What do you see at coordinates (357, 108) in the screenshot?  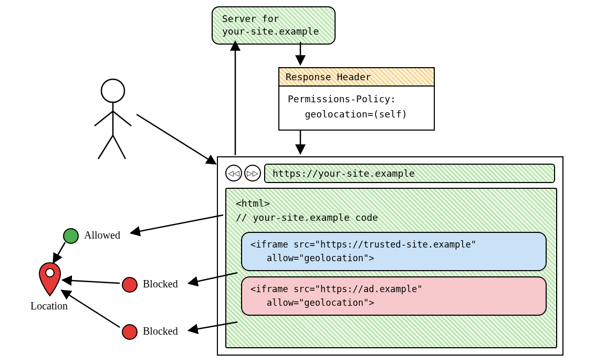 I see `response-header-body: Permissions-Policy: geolocation=(self)` at bounding box center [357, 108].